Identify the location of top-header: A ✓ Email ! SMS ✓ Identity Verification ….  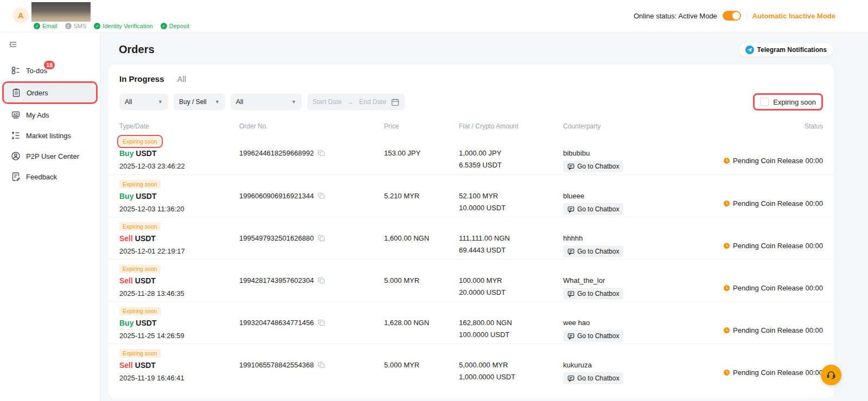
(434, 16).